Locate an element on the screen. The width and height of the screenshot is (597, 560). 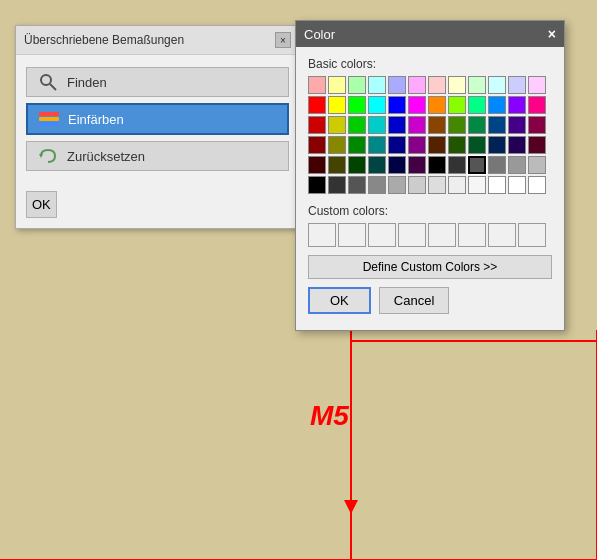
dialog-bema-close: × is located at coordinates (283, 40).